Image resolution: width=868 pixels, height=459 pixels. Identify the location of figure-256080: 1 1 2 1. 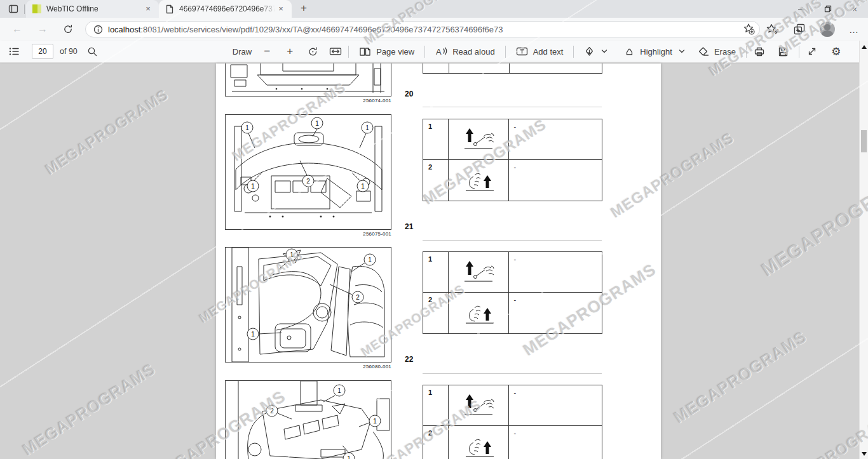
(308, 305).